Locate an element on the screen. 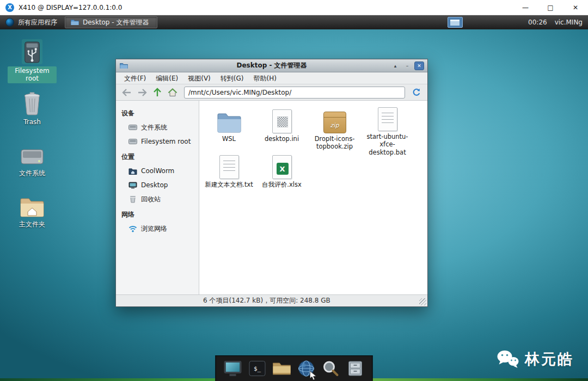 The image size is (588, 381). desktop-icon-label: Filesystem root is located at coordinates (32, 75).